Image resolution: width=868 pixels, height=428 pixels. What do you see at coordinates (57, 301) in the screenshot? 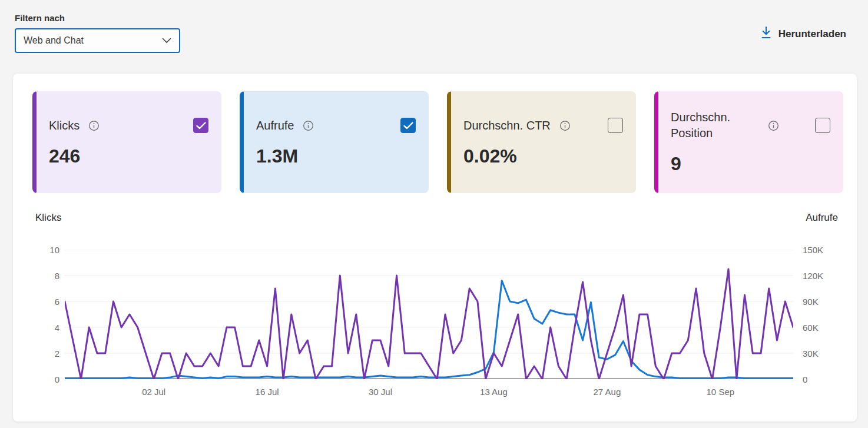
I see `axis-tick-label: 6` at bounding box center [57, 301].